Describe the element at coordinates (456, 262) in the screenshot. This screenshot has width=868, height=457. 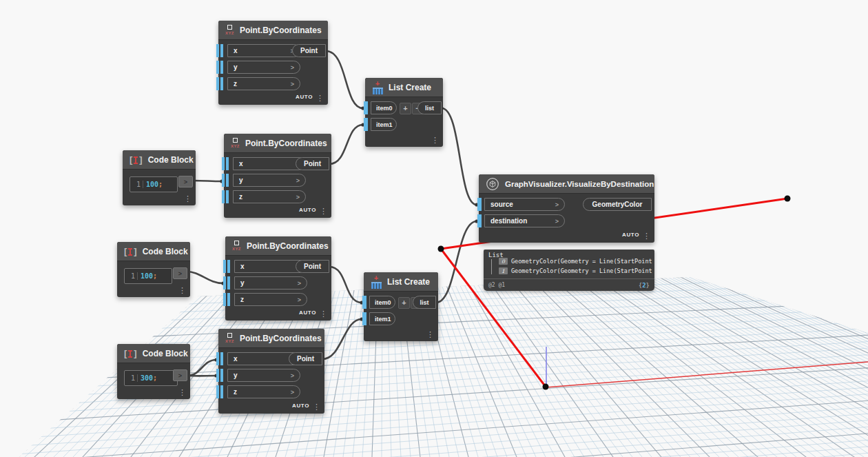
I see `wire-lc2-to-gv-destination` at that location.